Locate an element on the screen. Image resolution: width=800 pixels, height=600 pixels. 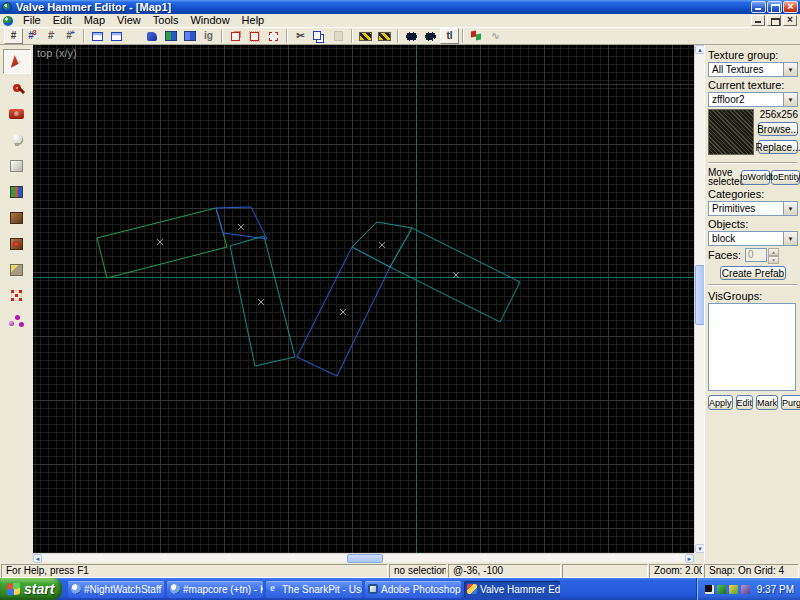
minimize-button is located at coordinates (758, 7).